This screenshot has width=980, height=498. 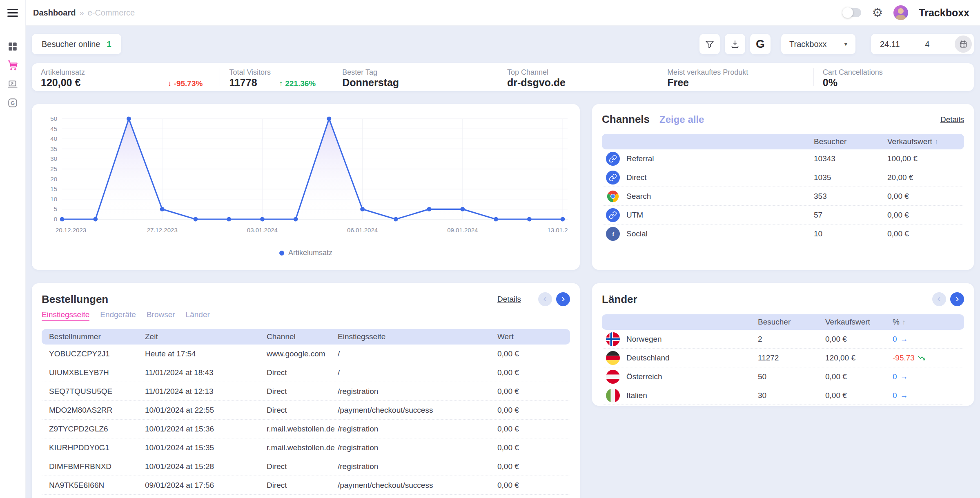 I want to click on channel-row: Referral 10343 100,00 €, so click(x=783, y=159).